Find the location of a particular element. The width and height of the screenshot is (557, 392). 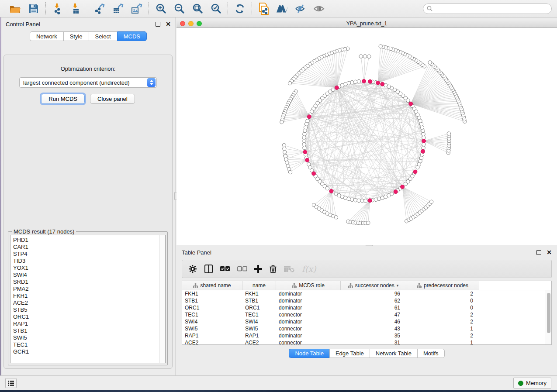

table-cell: 62 is located at coordinates (374, 301).